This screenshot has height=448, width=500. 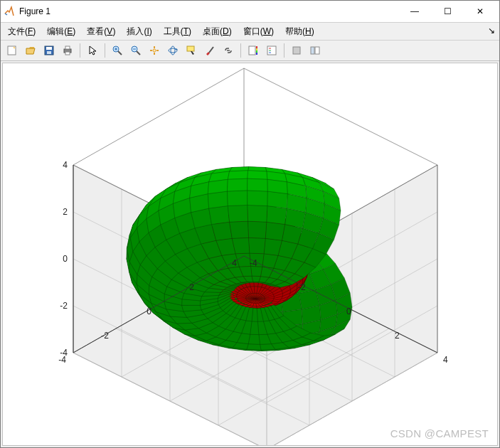 I want to click on hide-plot-tools-button, so click(x=297, y=50).